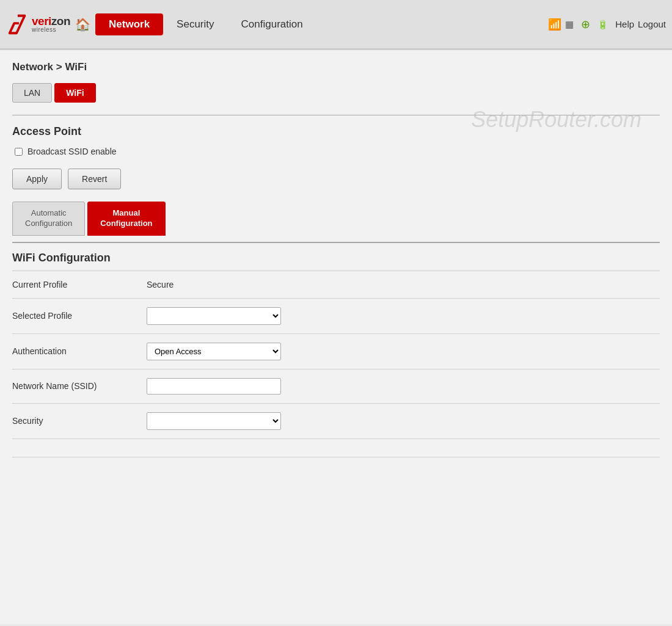  I want to click on apply-button: Apply, so click(37, 179).